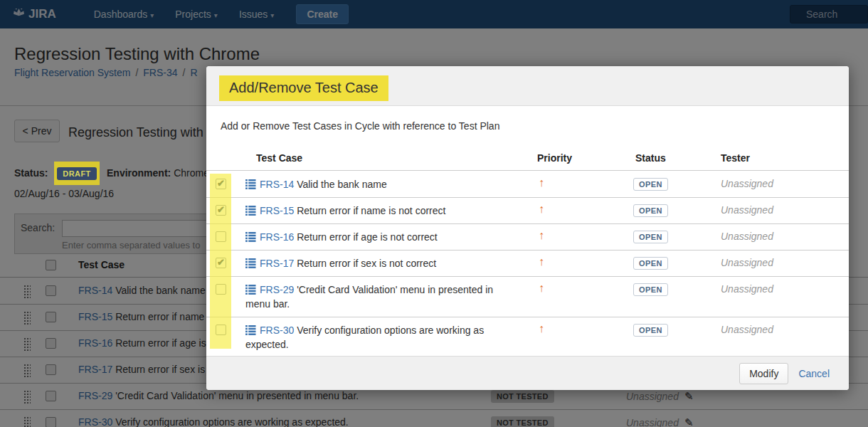  Describe the element at coordinates (650, 158) in the screenshot. I see `column-status: Status` at that location.